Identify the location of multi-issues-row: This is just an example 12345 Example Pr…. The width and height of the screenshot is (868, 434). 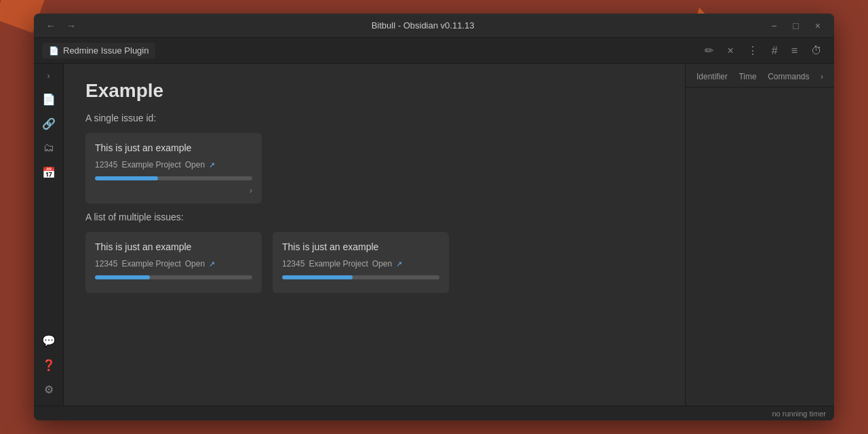
(374, 262).